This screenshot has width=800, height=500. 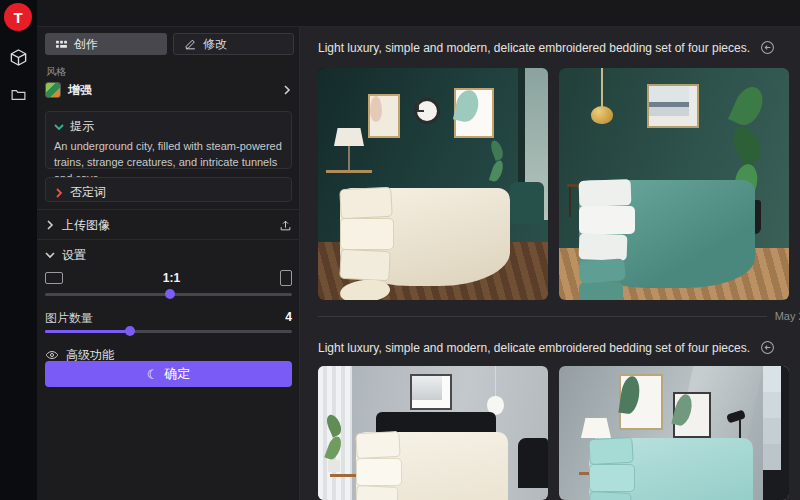 What do you see at coordinates (168, 374) in the screenshot?
I see `confirm-button: ☾ 确定` at bounding box center [168, 374].